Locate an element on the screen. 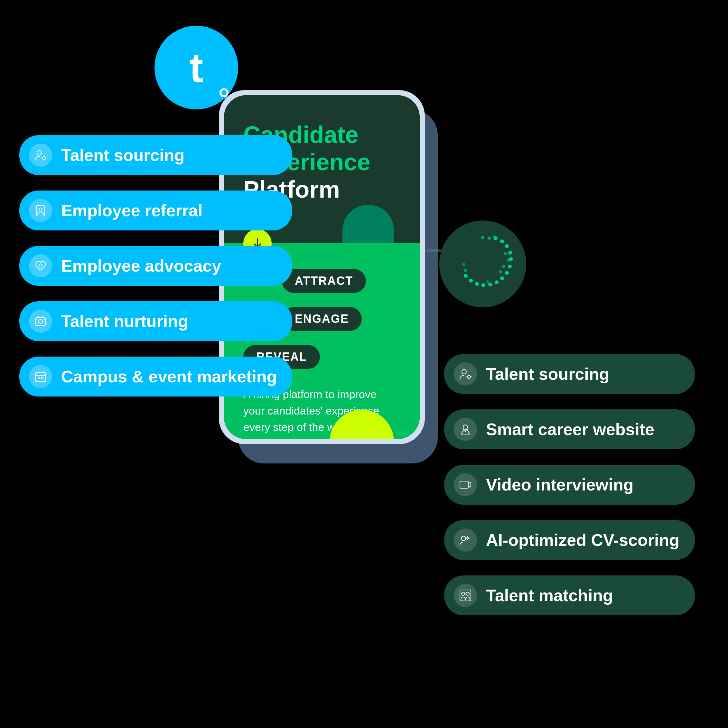 This screenshot has height=728, width=728. dots-decoration is located at coordinates (483, 264).